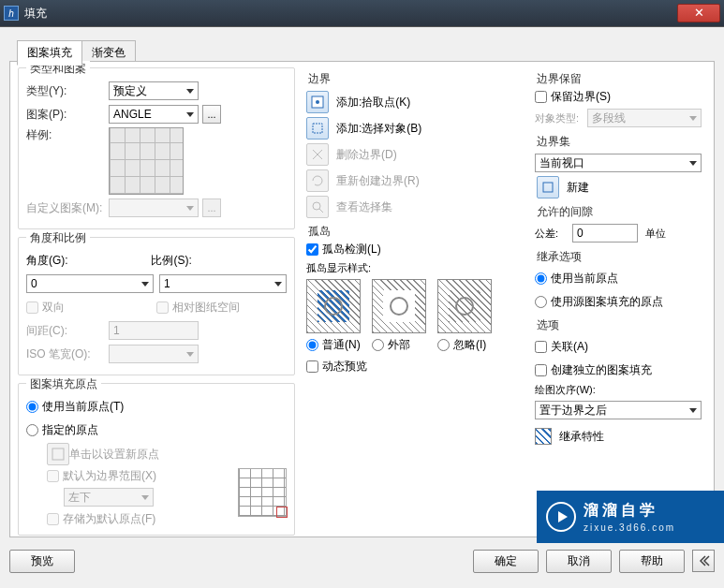 The width and height of the screenshot is (724, 588). What do you see at coordinates (656, 234) in the screenshot?
I see `label-unit: 单位` at bounding box center [656, 234].